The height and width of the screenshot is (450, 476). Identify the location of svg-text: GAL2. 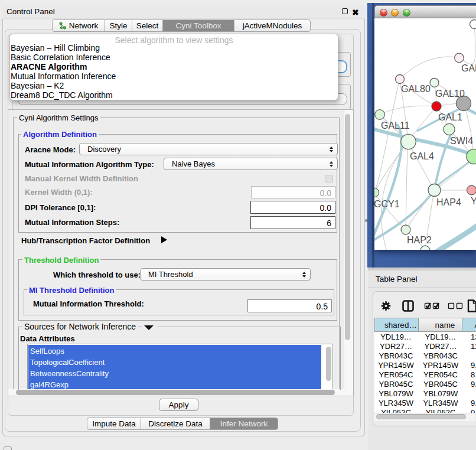
(469, 69).